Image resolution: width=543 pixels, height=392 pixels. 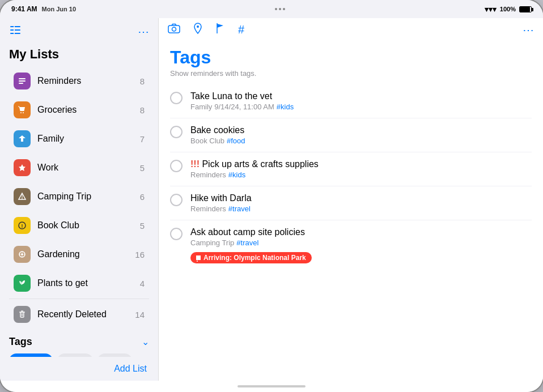 What do you see at coordinates (22, 283) in the screenshot?
I see `plants-icon` at bounding box center [22, 283].